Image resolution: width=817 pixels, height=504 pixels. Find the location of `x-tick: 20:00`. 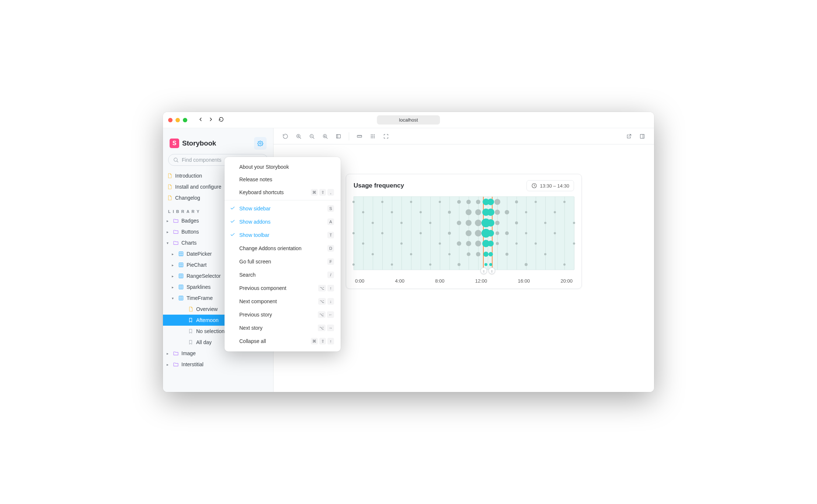

x-tick: 20:00 is located at coordinates (566, 281).